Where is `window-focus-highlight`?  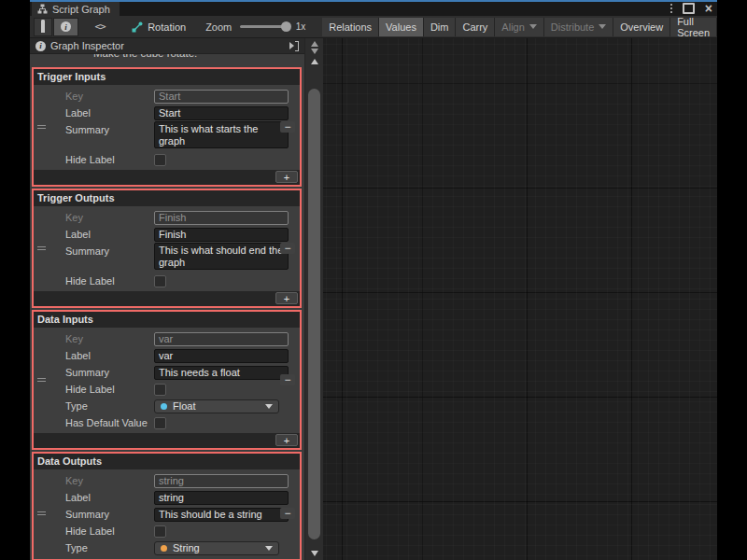
window-focus-highlight is located at coordinates (374, 1).